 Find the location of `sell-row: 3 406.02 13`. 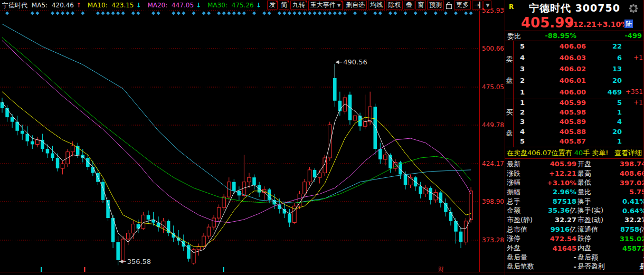

sell-row: 3 406.02 13 is located at coordinates (579, 70).